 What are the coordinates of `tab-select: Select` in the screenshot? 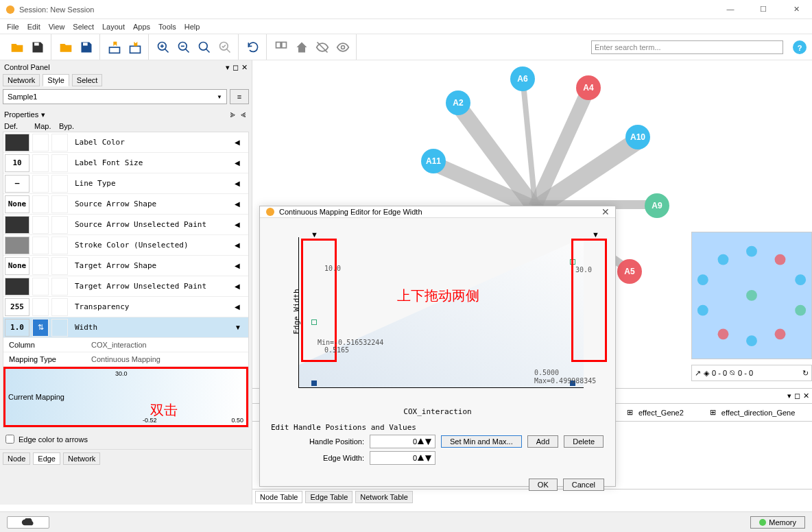 It's located at (88, 80).